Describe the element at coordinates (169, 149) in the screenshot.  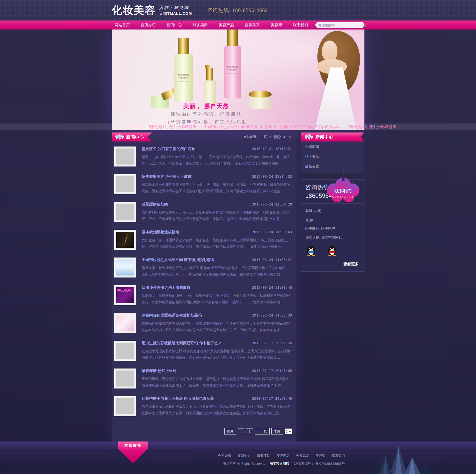
I see `news-title-link: 盛夏将至 我们有了新的美白萌招` at that location.